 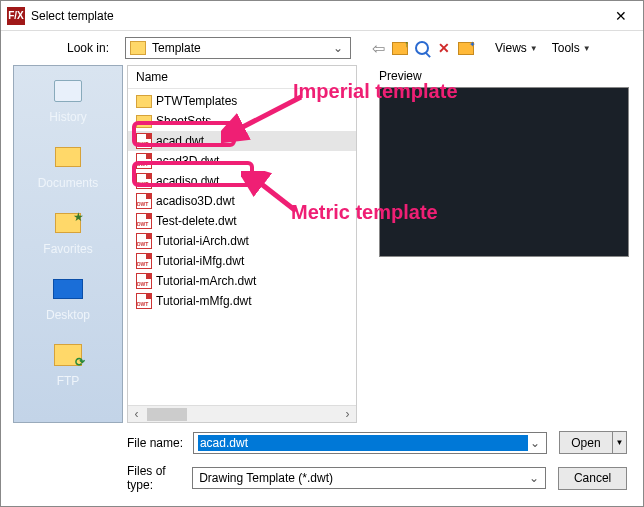 What do you see at coordinates (586, 442) in the screenshot?
I see `open-button: Open` at bounding box center [586, 442].